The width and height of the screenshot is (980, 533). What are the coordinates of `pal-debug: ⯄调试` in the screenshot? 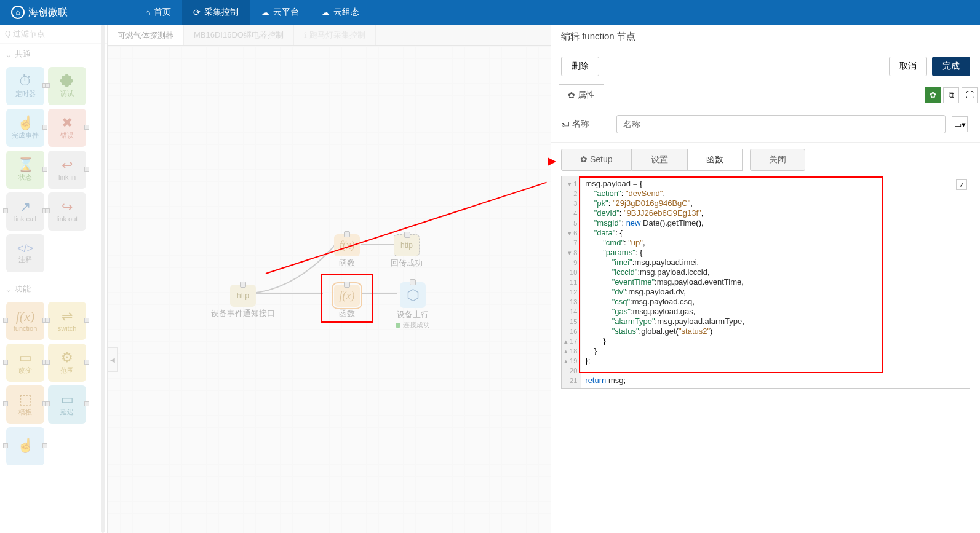 It's located at (67, 86).